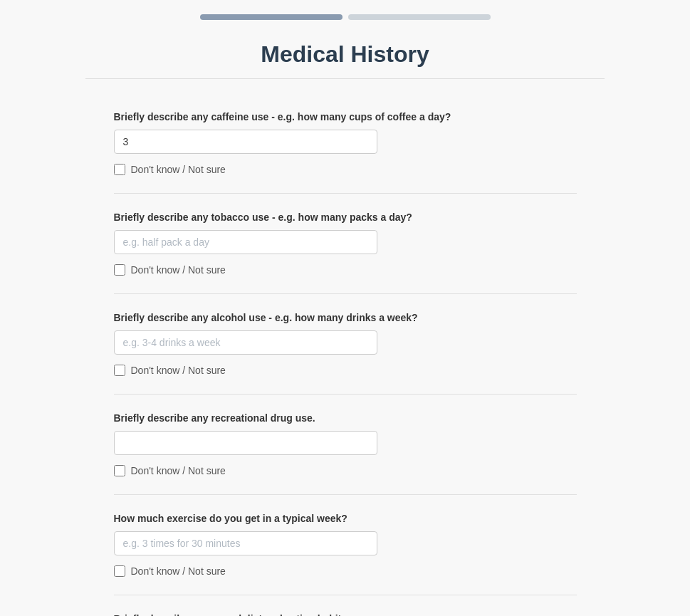 This screenshot has width=690, height=616. Describe the element at coordinates (178, 471) in the screenshot. I see `drugs-checkbox-label: Don't know / Not sure` at that location.